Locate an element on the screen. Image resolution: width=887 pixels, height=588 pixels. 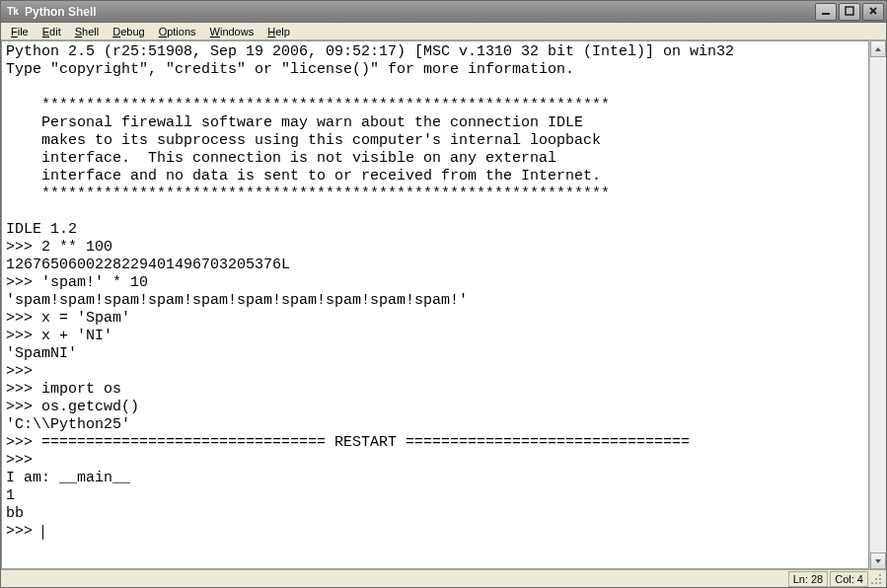
idle-version: IDLE 1.2 is located at coordinates (68, 229).